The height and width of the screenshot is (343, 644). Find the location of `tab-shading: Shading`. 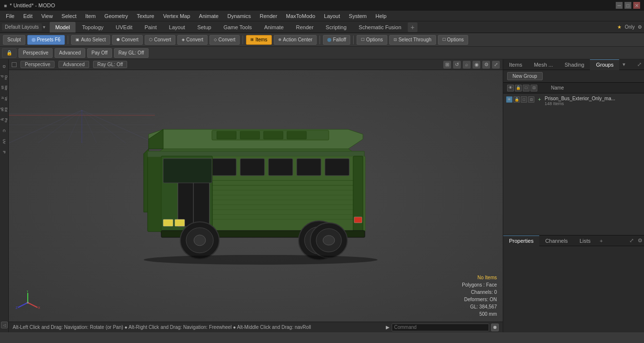

tab-shading: Shading is located at coordinates (574, 65).